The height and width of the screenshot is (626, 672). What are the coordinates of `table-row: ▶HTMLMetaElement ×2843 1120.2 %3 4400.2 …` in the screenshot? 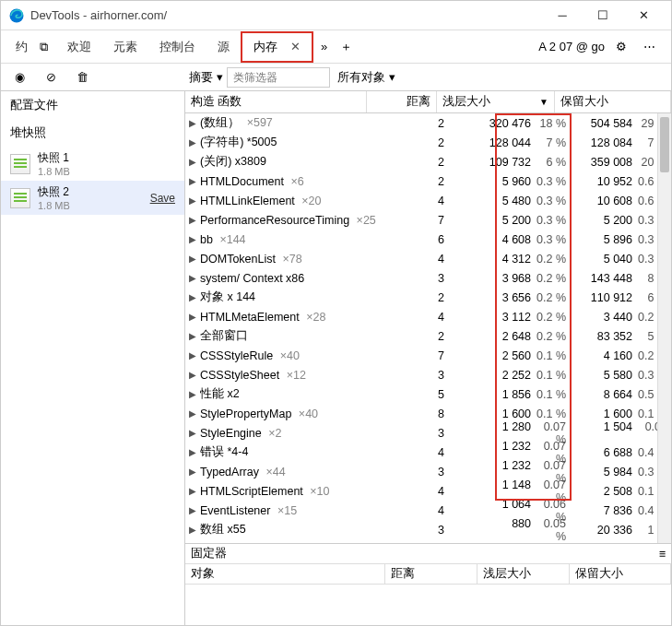 It's located at (428, 317).